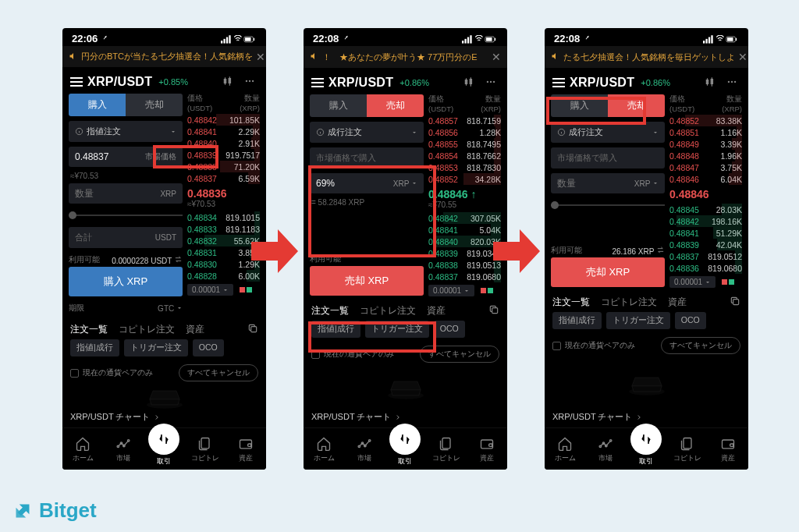 The image size is (799, 532). Describe the element at coordinates (705, 209) in the screenshot. I see `orderbook-row: 0.48845 28.03K` at that location.